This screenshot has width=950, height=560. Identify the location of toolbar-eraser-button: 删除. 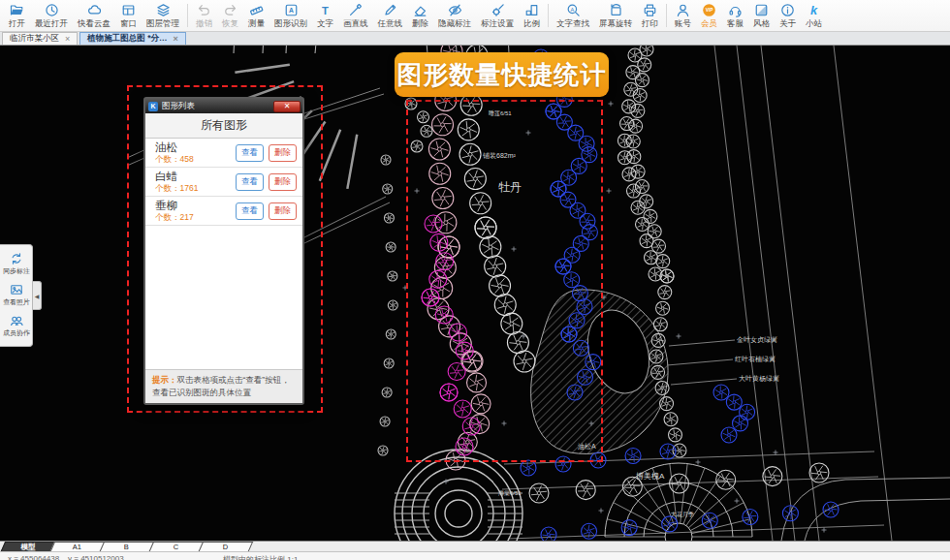
(421, 16).